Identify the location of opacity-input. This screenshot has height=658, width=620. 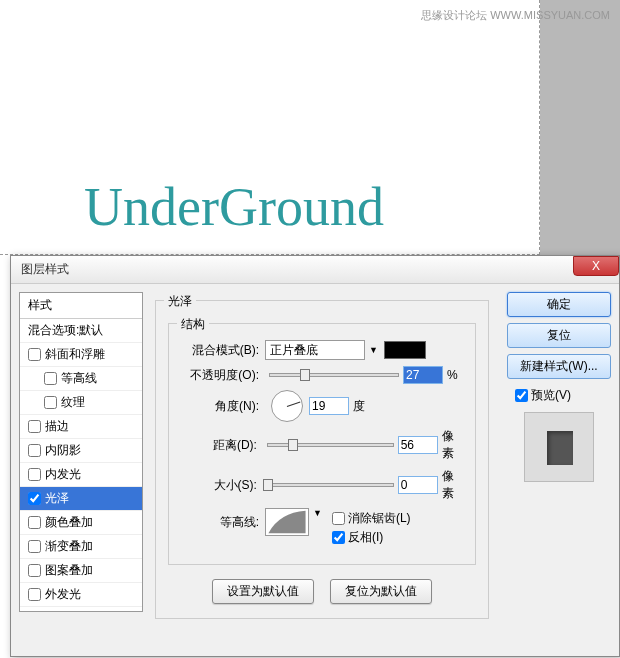
(423, 375).